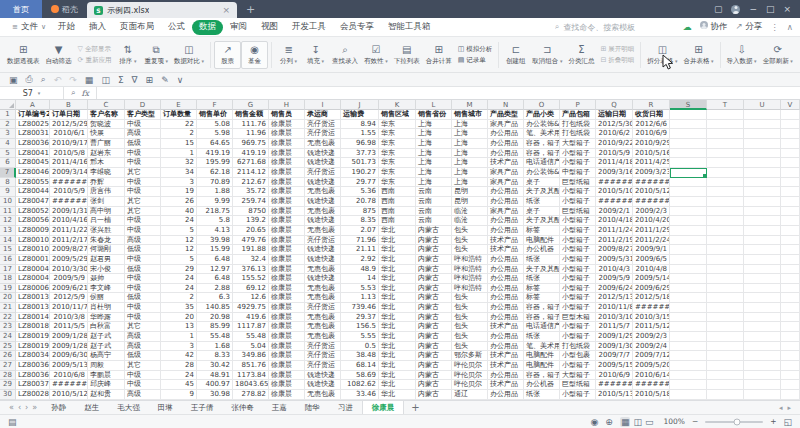  Describe the element at coordinates (688, 173) in the screenshot. I see `cell-S7` at that location.